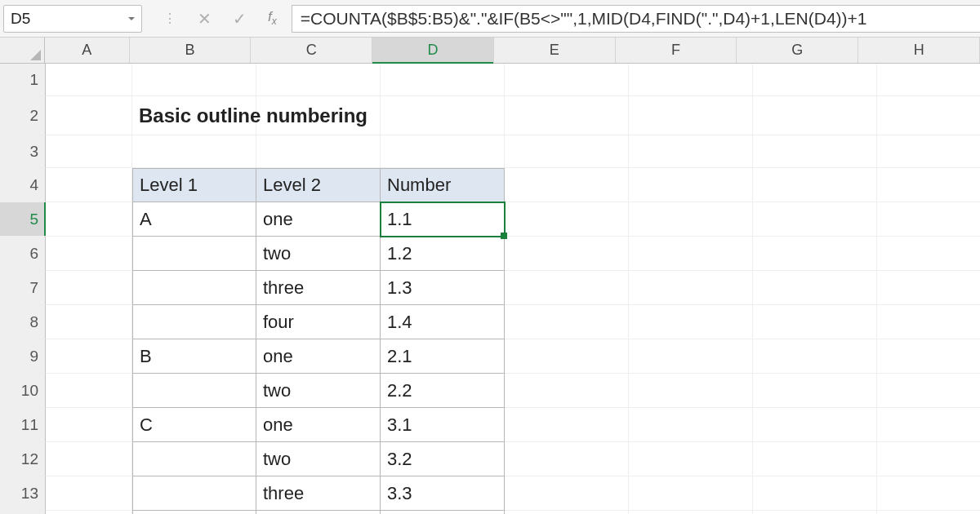 The width and height of the screenshot is (980, 514). Describe the element at coordinates (89, 219) in the screenshot. I see `cell-A5` at that location.